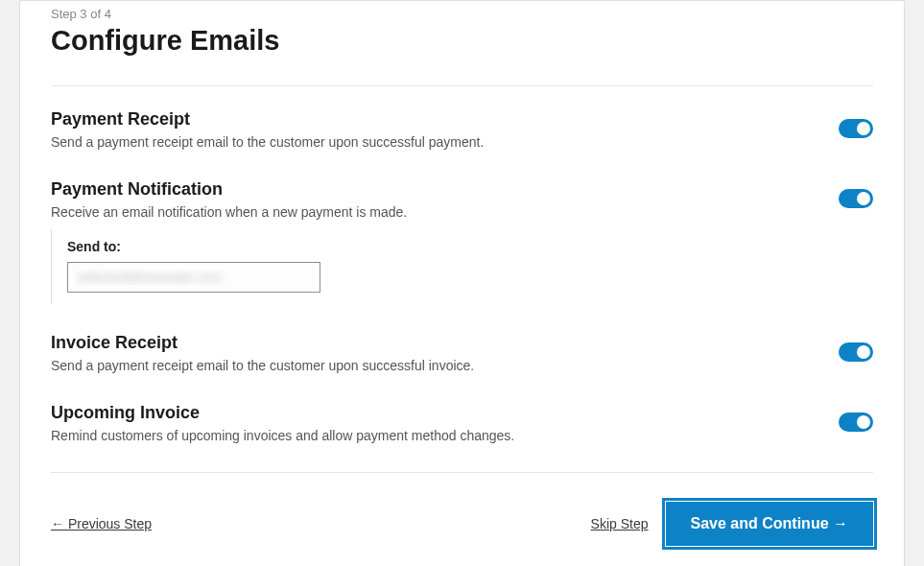 This screenshot has width=924, height=566. I want to click on footer: ← Previous Step Skip Step Save and Conti…, so click(462, 524).